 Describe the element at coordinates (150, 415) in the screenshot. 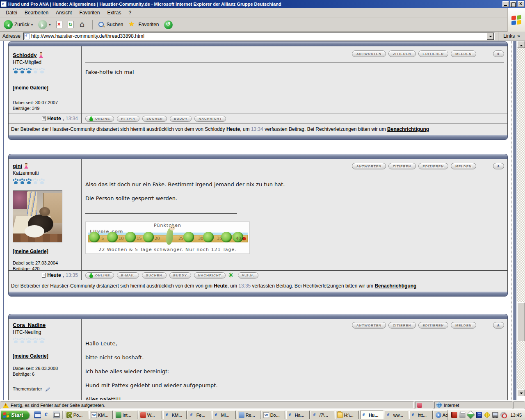

I see `task-button: W...` at that location.